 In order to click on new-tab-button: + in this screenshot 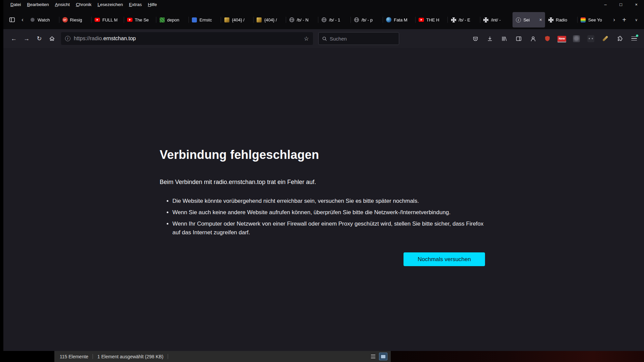, I will do `click(624, 20)`.